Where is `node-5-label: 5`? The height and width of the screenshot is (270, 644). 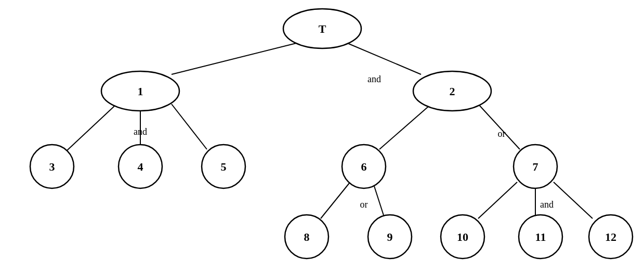 node-5-label: 5 is located at coordinates (224, 166).